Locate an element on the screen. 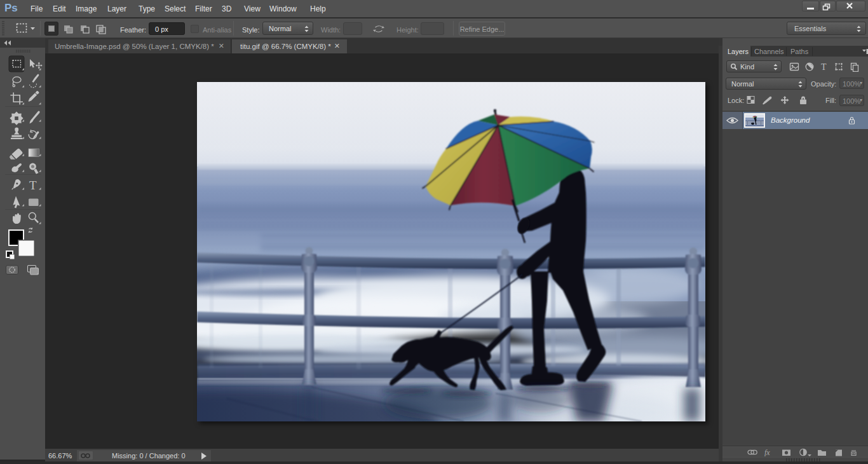 This screenshot has width=868, height=464. svg-text: fx is located at coordinates (768, 453).